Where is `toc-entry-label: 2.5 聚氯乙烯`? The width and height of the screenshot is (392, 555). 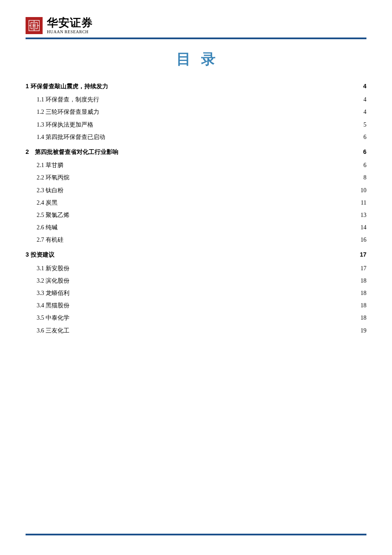
toc-entry-label: 2.5 聚氯乙烯 is located at coordinates (53, 215).